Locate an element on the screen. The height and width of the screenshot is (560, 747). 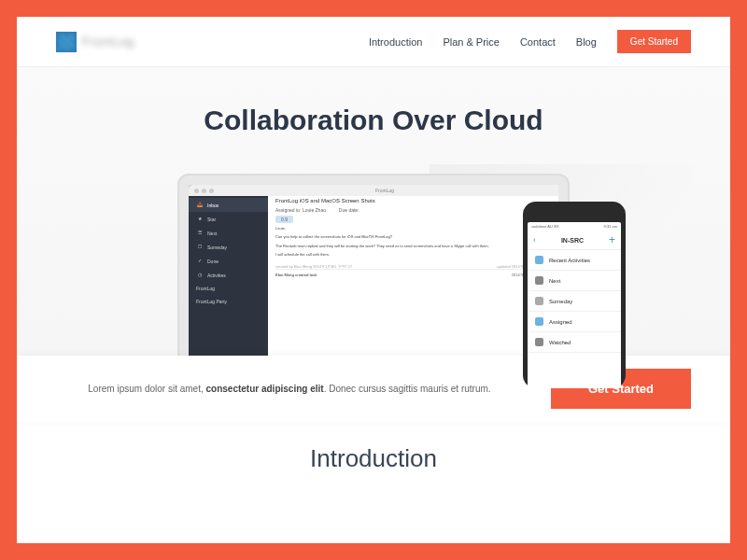
back-icon: ‹ is located at coordinates (534, 240).